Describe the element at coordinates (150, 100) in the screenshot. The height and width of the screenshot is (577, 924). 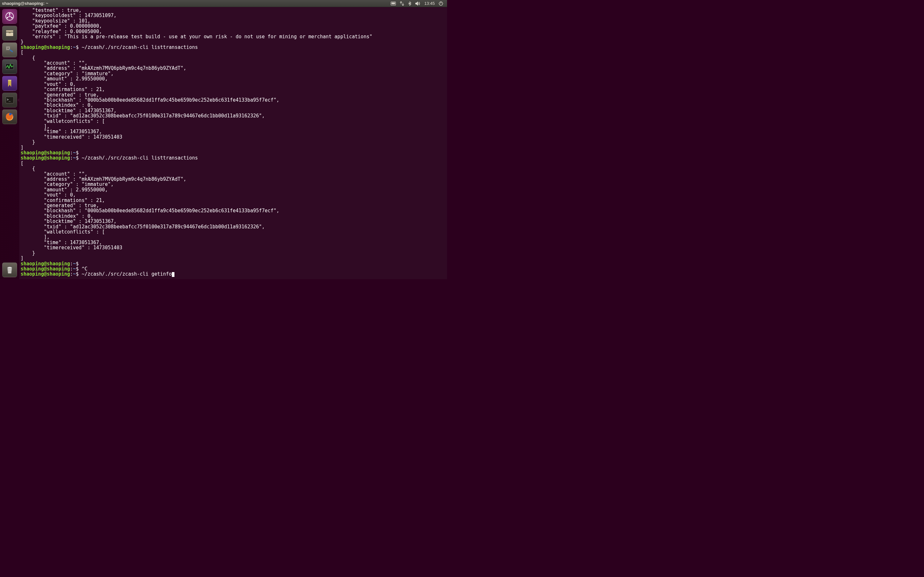
I see `output-1: [ { "account" : "", "address" : "mkAXzmh…` at that location.